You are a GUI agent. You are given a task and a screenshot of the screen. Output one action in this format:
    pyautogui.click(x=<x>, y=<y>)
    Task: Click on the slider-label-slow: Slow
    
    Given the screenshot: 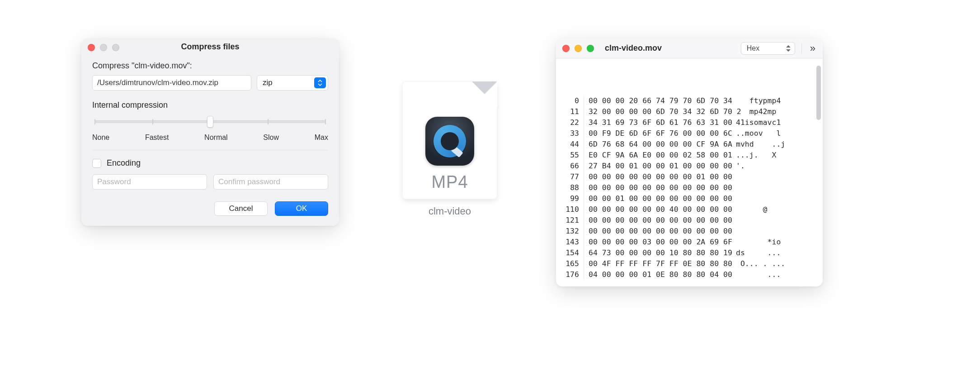 What is the action you would take?
    pyautogui.click(x=271, y=138)
    